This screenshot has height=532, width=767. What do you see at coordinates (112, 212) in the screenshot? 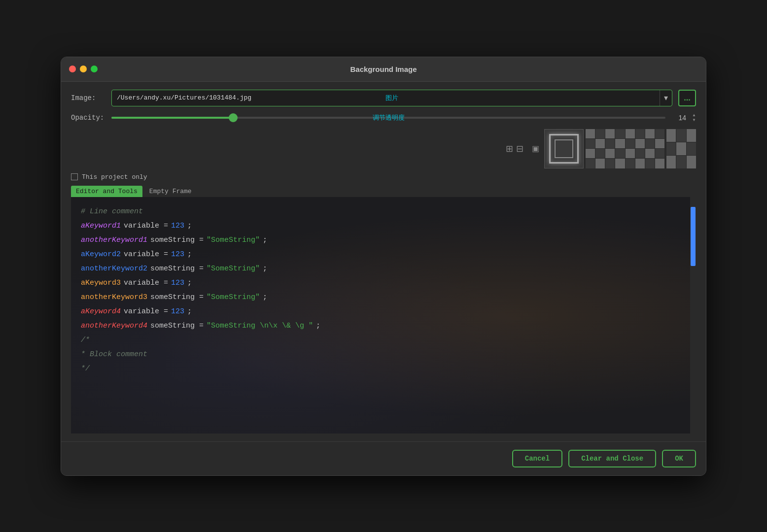
I see `line-comment: # Line comment` at bounding box center [112, 212].